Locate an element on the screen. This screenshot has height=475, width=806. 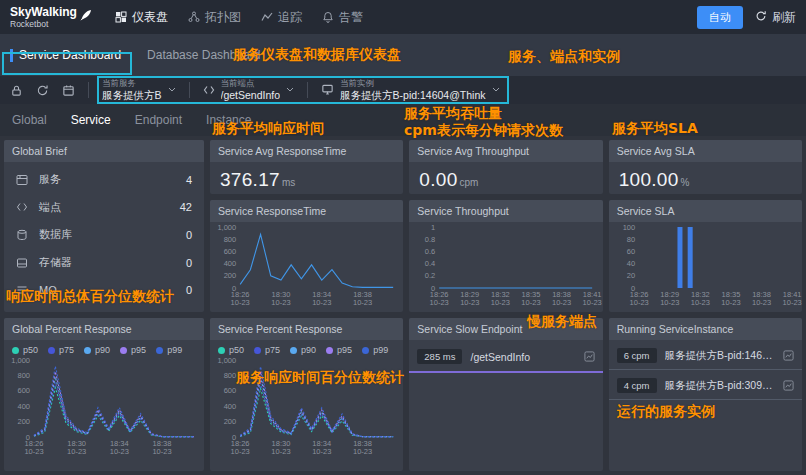
svg-text: 40 is located at coordinates (630, 264).